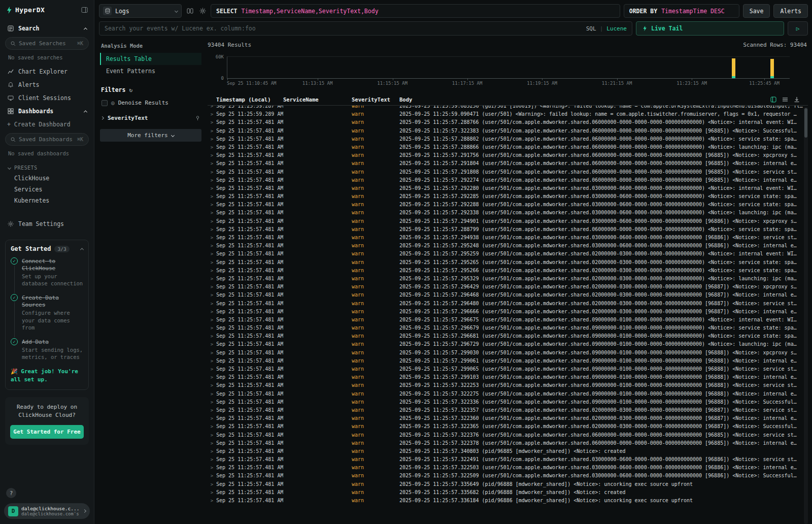  What do you see at coordinates (797, 100) in the screenshot?
I see `download-icon` at bounding box center [797, 100].